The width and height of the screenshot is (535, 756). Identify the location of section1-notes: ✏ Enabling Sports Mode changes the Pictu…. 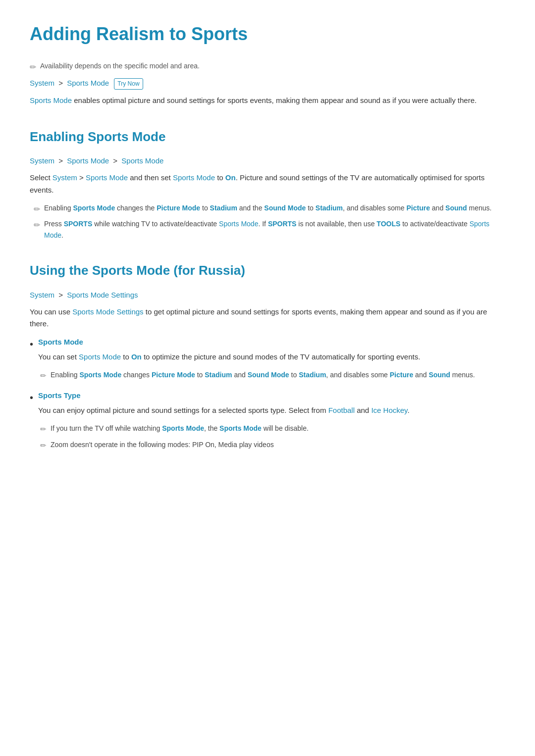
(268, 222).